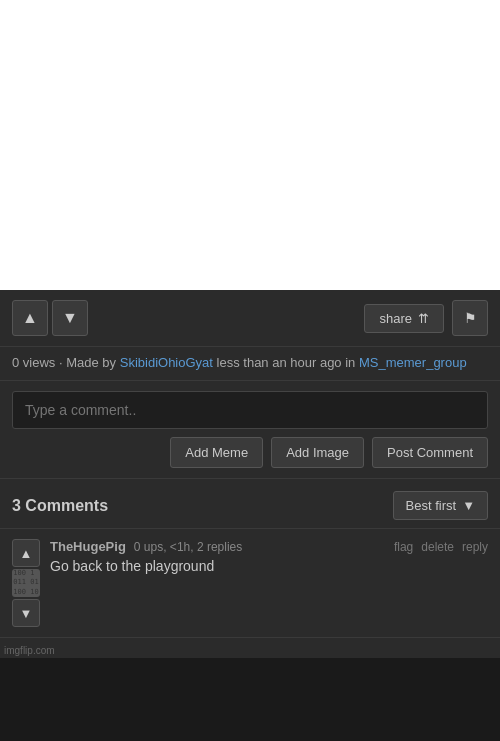  I want to click on reply-comment-link: reply, so click(475, 547).